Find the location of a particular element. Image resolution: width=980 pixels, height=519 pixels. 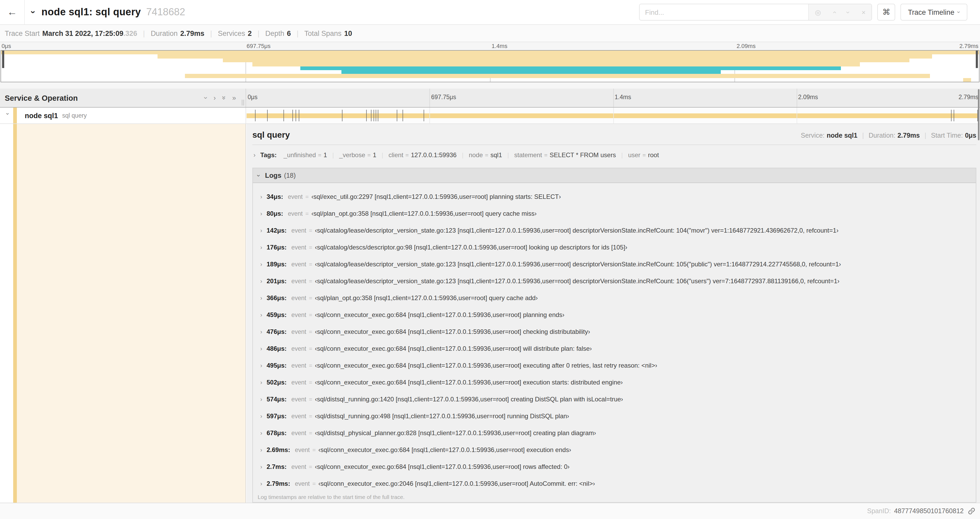

logs-header: › Logs (18) is located at coordinates (614, 176).